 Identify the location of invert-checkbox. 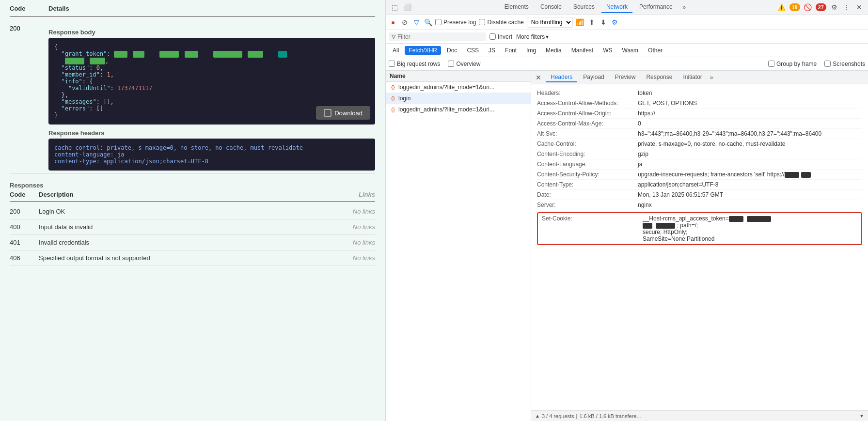
(492, 37).